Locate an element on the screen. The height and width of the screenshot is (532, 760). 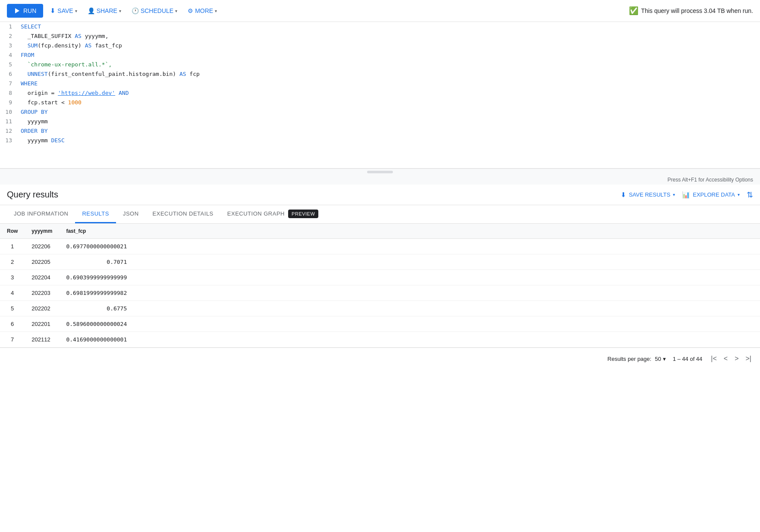
cell-yyyymm: 202112 is located at coordinates (42, 340).